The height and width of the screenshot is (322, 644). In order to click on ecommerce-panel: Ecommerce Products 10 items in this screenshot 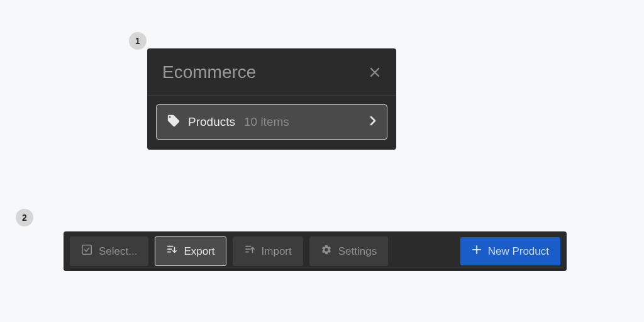, I will do `click(272, 99)`.